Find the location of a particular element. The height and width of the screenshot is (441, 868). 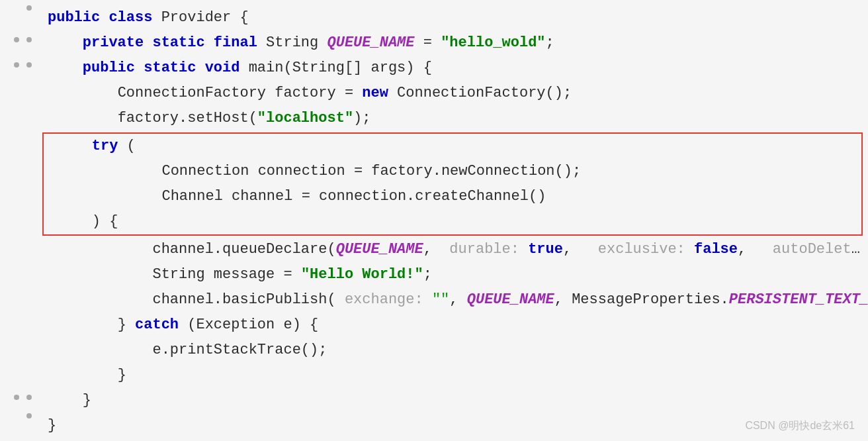

code-catch: } catch (Exception e) { is located at coordinates (454, 325).